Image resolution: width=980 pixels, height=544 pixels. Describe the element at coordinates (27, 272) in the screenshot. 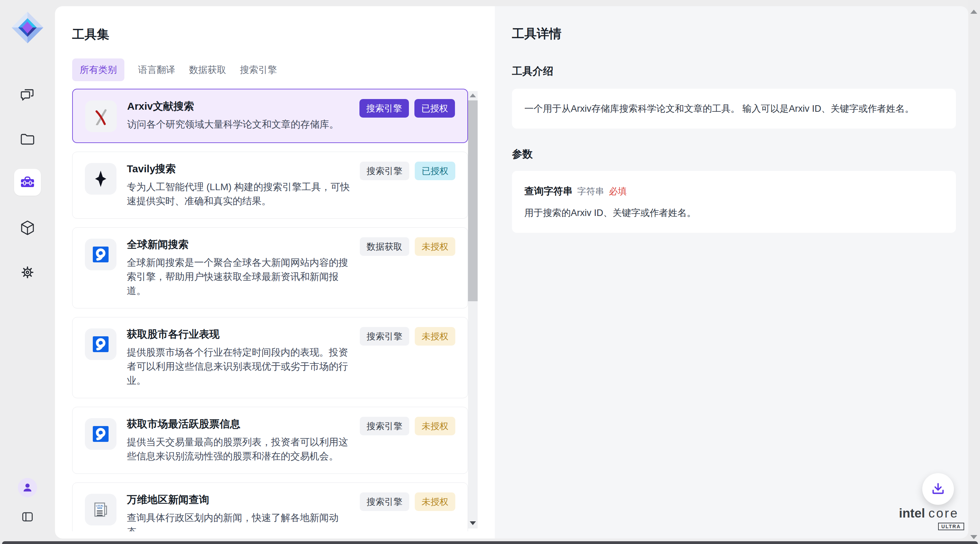

I see `sidebar` at that location.